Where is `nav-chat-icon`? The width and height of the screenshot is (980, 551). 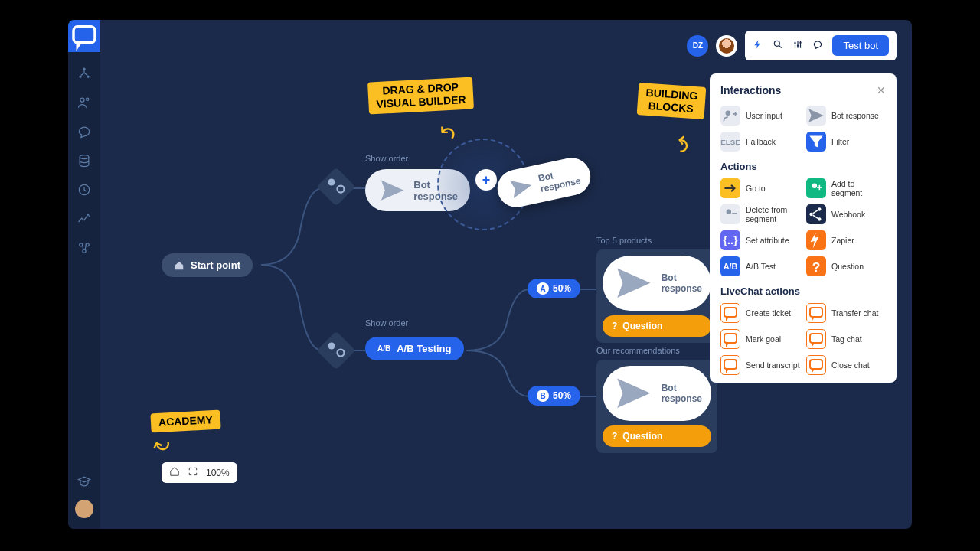 nav-chat-icon is located at coordinates (84, 132).